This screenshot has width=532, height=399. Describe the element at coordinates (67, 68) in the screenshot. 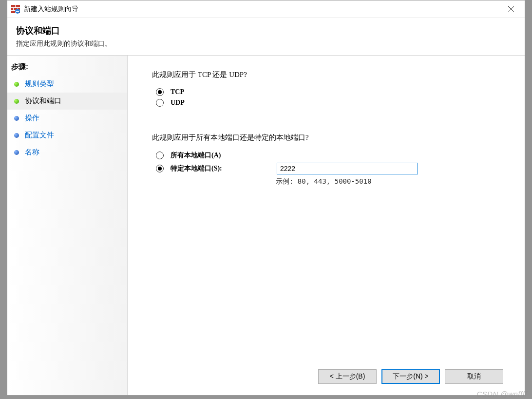

I see `steps-heading: 步骤:` at that location.